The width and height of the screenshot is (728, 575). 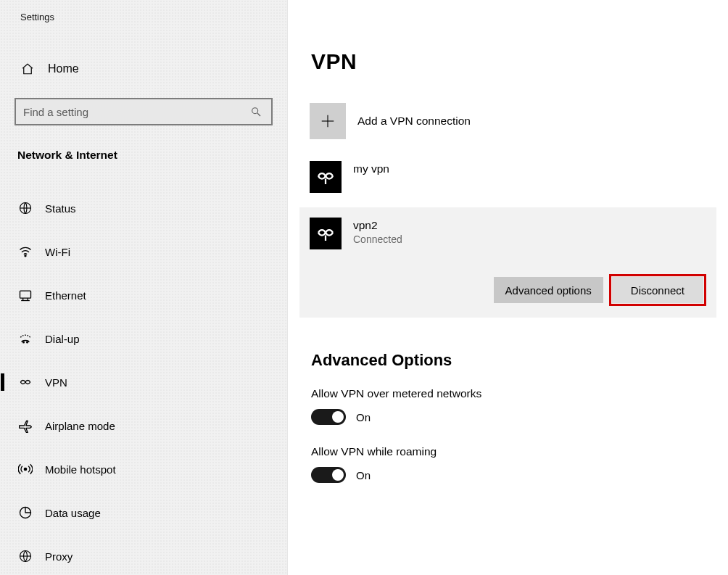 What do you see at coordinates (144, 513) in the screenshot?
I see `sidebar-item-datausage: Data usage` at bounding box center [144, 513].